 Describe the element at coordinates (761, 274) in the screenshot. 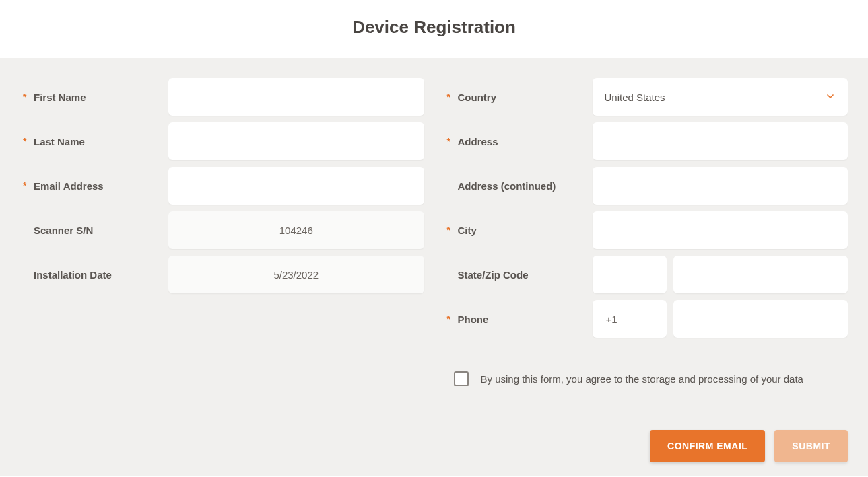

I see `zip-input` at that location.